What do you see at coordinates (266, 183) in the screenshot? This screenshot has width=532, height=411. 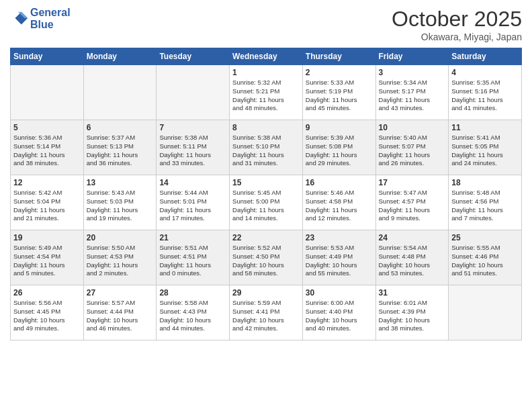 I see `day-number: 15` at bounding box center [266, 183].